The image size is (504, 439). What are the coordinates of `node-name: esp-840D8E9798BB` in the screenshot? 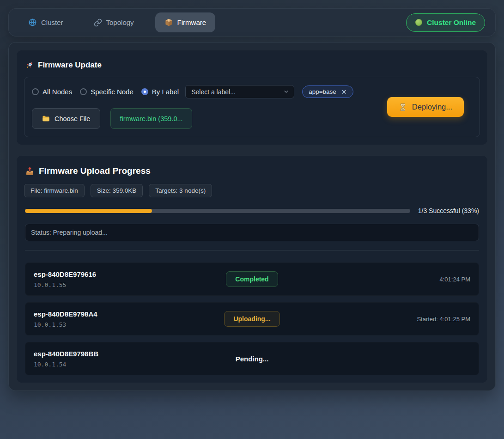 It's located at (135, 354).